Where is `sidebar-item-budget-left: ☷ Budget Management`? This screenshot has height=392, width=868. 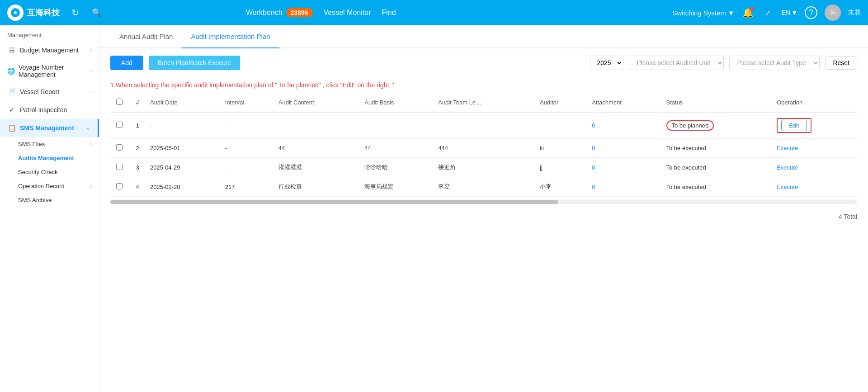
sidebar-item-budget-left: ☷ Budget Management is located at coordinates (43, 50).